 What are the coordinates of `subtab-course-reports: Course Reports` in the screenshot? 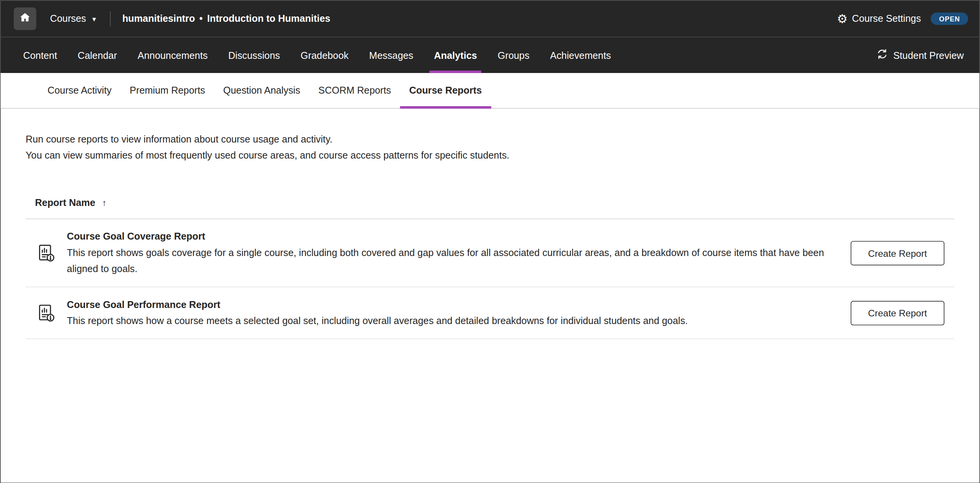 It's located at (446, 91).